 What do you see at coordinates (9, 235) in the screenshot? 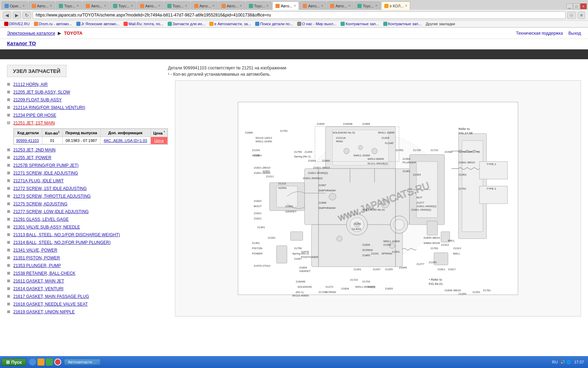
I see `expand-21313: ⊞` at bounding box center [9, 235].